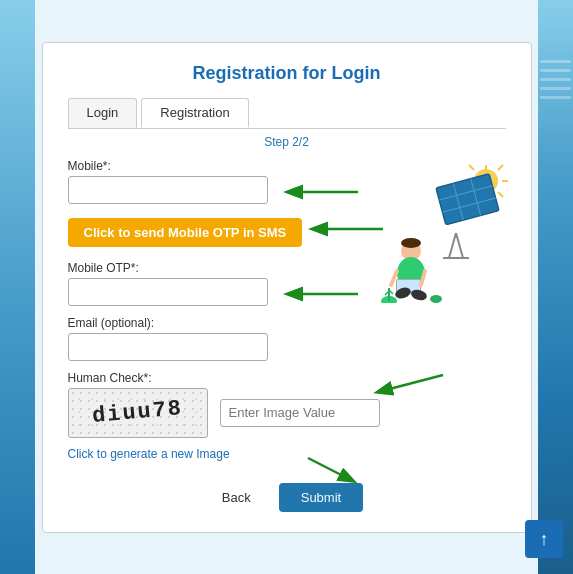 The width and height of the screenshot is (573, 574). Describe the element at coordinates (149, 454) in the screenshot. I see `regenerate-captcha-link: Click to generate a new Image` at that location.